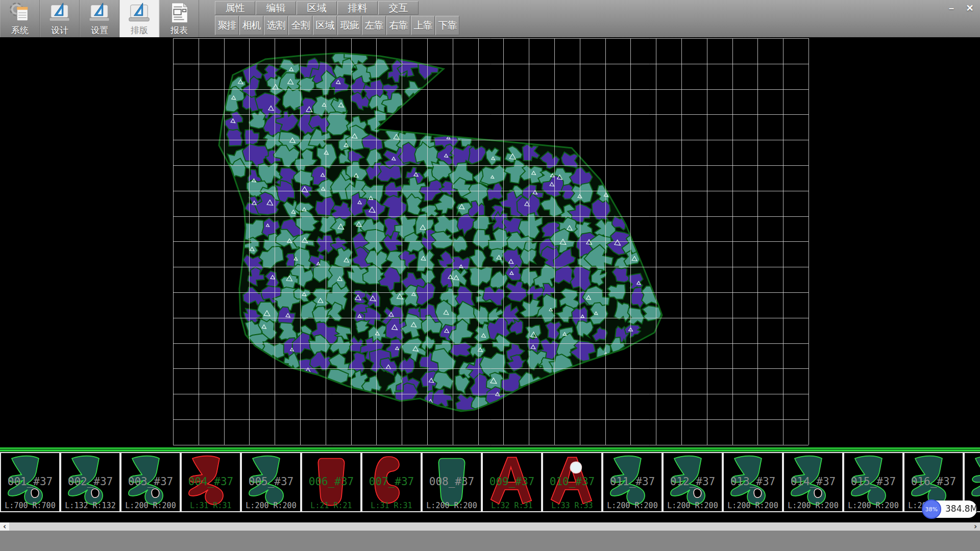 The width and height of the screenshot is (980, 551). Describe the element at coordinates (949, 509) in the screenshot. I see `progress-badge: 38% 384.8M` at that location.